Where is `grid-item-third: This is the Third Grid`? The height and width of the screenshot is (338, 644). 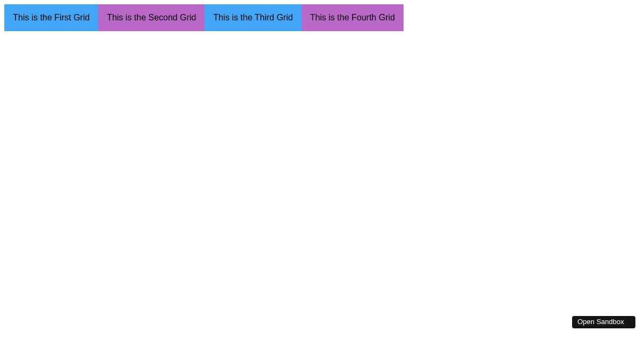 grid-item-third: This is the Third Grid is located at coordinates (253, 18).